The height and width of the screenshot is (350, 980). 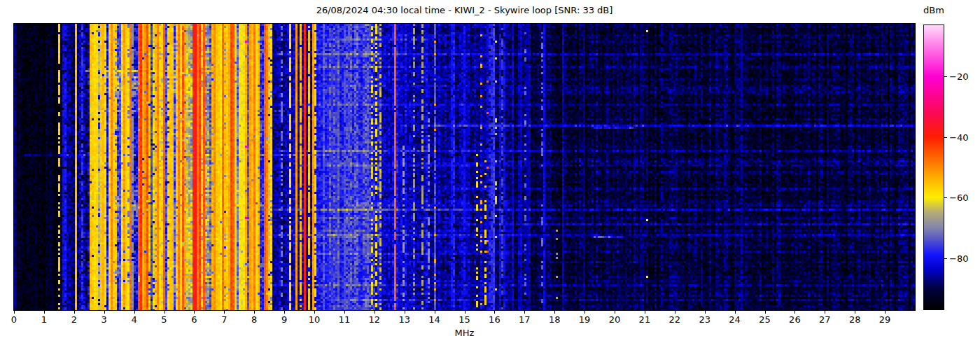 I want to click on x-tick-label: 16, so click(x=494, y=319).